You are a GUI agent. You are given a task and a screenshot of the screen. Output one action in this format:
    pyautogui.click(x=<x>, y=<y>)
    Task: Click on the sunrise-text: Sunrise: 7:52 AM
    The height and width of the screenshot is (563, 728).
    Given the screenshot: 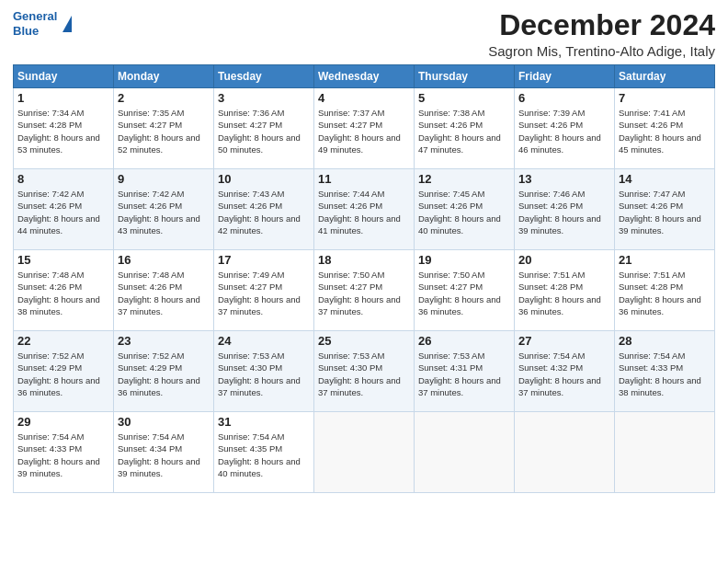 What is the action you would take?
    pyautogui.click(x=164, y=355)
    